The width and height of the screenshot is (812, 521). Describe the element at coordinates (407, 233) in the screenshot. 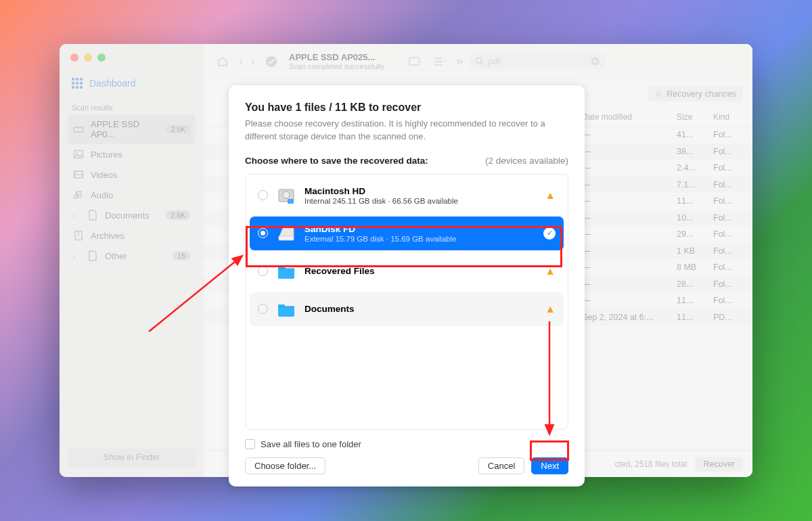

I see `device-option: SanDisk FD External 15.79 GB disk · 15.6…` at that location.